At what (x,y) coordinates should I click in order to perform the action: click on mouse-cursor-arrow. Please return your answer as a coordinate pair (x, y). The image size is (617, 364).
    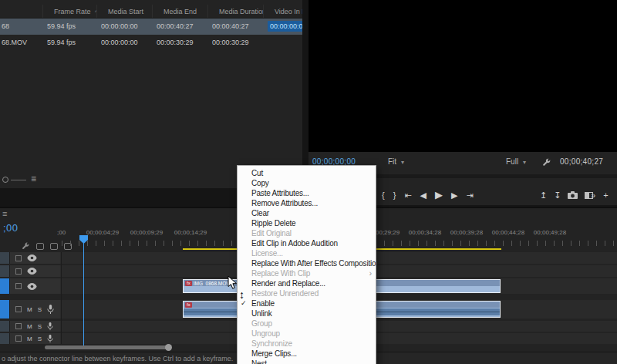
    Looking at the image, I should click on (233, 284).